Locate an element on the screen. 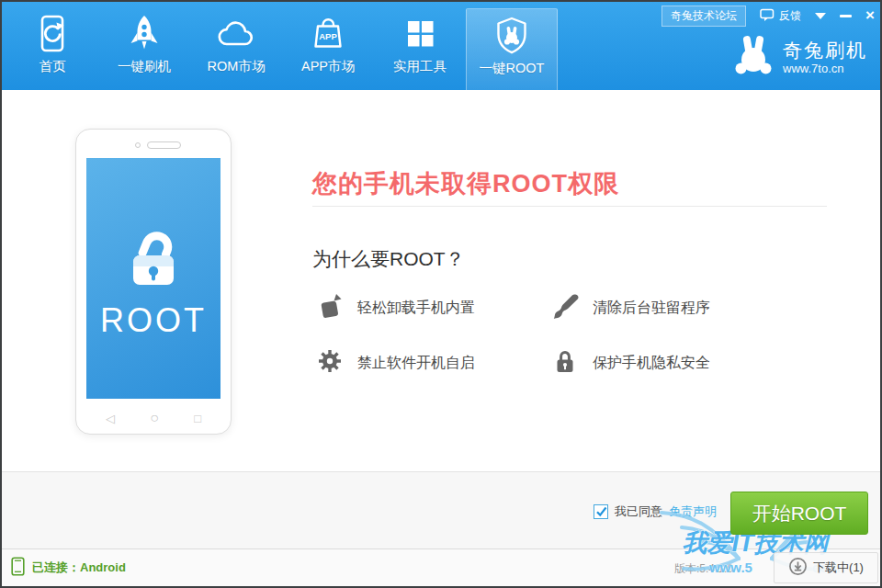 The image size is (882, 588). logo-url: www.7to.cn is located at coordinates (825, 68).